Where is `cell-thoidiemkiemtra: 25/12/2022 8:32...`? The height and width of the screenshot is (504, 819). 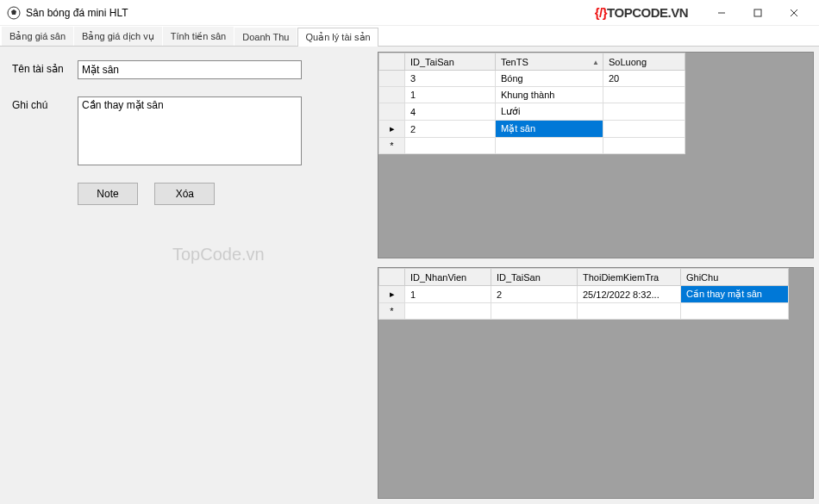 cell-thoidiemkiemtra: 25/12/2022 8:32... is located at coordinates (629, 295).